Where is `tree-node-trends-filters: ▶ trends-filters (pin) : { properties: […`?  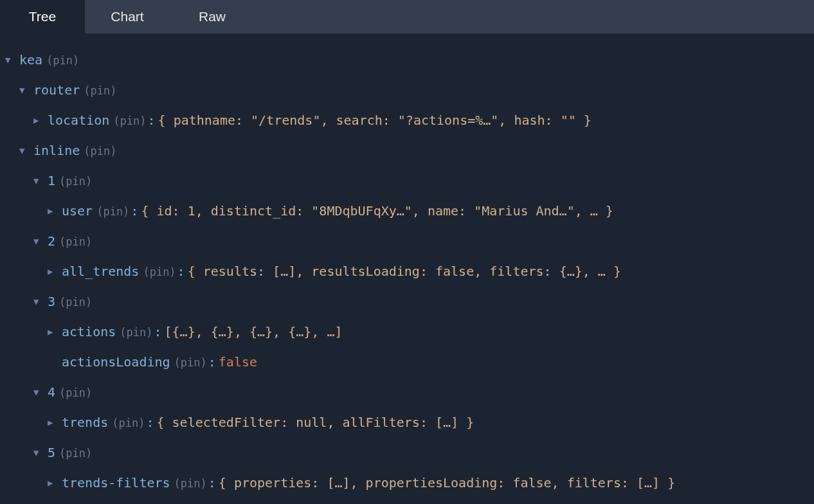 tree-node-trends-filters: ▶ trends-filters (pin) : { properties: [… is located at coordinates (407, 483).